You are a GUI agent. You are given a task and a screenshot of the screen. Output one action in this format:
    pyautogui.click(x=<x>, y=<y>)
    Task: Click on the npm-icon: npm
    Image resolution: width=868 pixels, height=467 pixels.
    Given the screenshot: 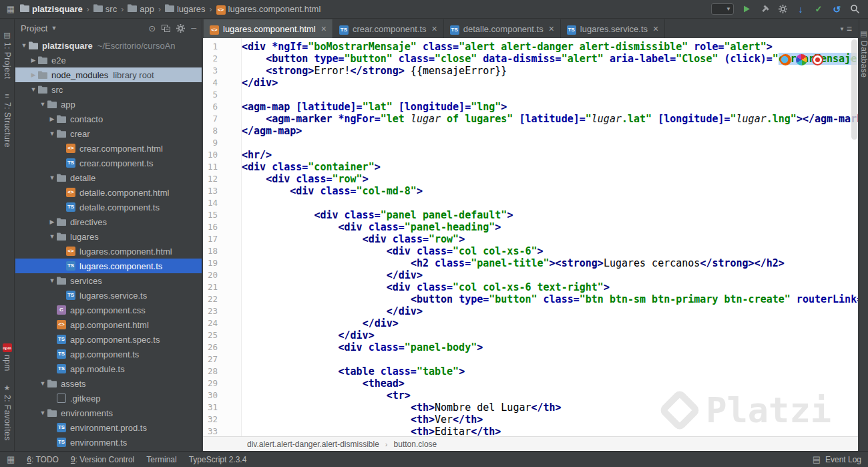 What is the action you would take?
    pyautogui.click(x=7, y=347)
    